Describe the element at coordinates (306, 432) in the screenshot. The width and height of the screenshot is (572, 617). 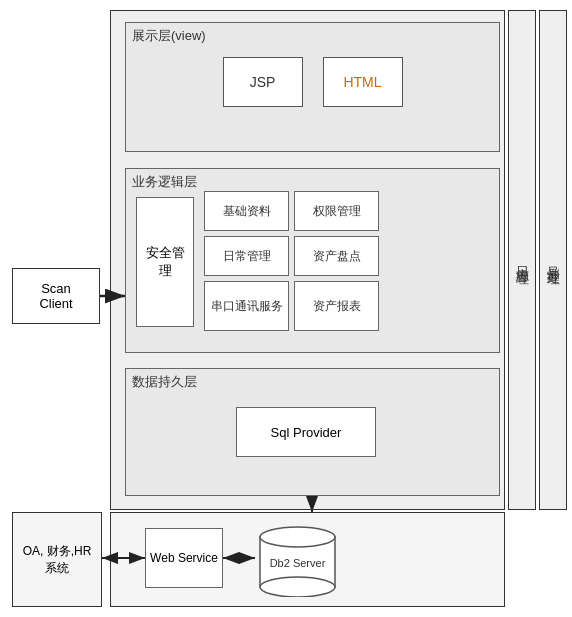
I see `sql-provider-box: Sql Provider` at that location.